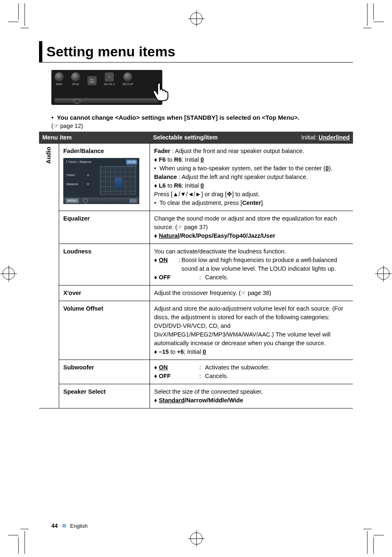  Describe the element at coordinates (251, 331) in the screenshot. I see `setting-volume-offset: Adjust and store the auto-adjustment vol…` at that location.